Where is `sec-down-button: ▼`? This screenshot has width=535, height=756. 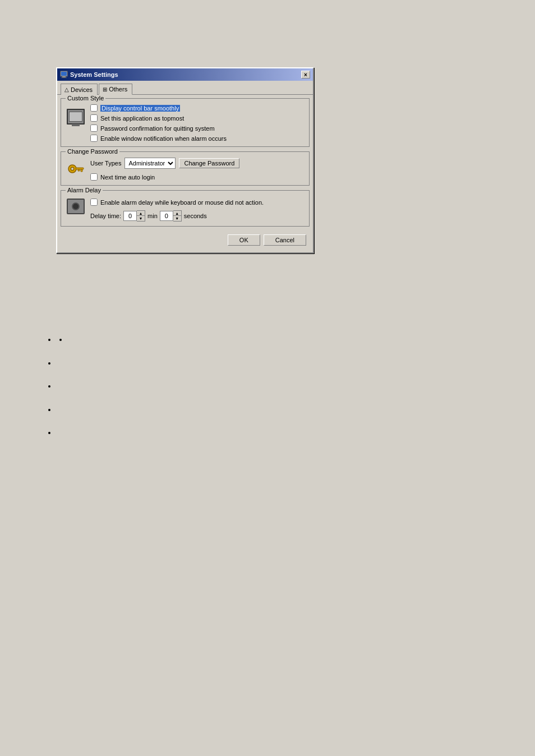
sec-down-button: ▼ is located at coordinates (177, 219).